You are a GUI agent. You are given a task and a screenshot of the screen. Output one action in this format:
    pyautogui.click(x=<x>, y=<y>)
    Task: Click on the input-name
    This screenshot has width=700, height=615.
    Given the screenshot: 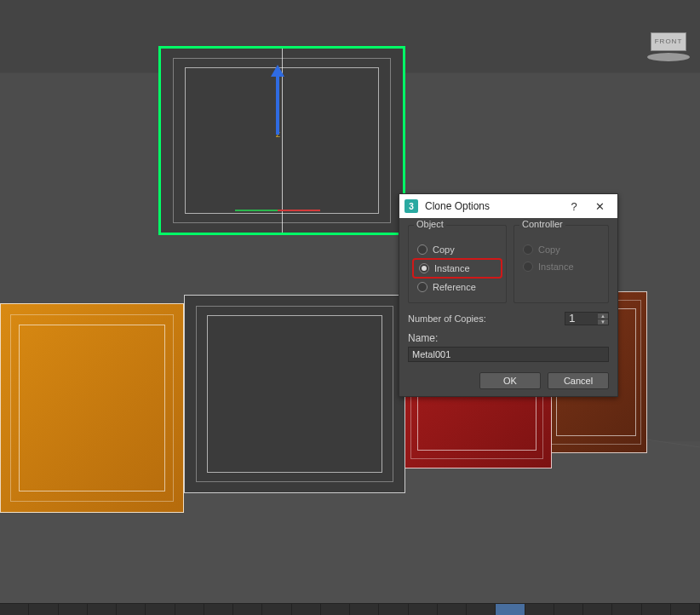 What is the action you would take?
    pyautogui.click(x=508, y=354)
    